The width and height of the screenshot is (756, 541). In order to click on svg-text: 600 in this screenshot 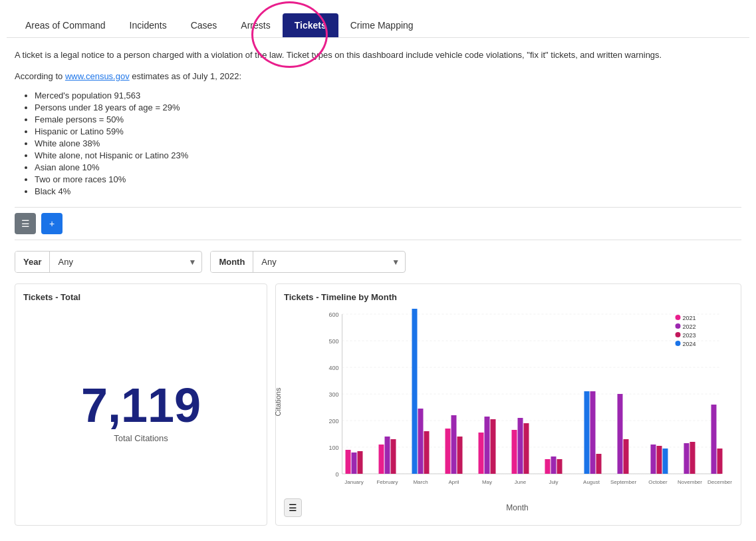, I will do `click(334, 315)`.